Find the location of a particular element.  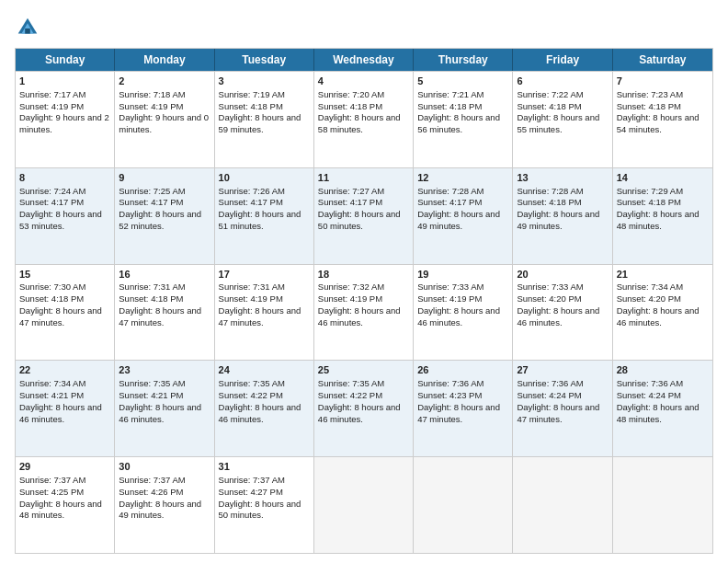

day-number: 19 is located at coordinates (463, 274).